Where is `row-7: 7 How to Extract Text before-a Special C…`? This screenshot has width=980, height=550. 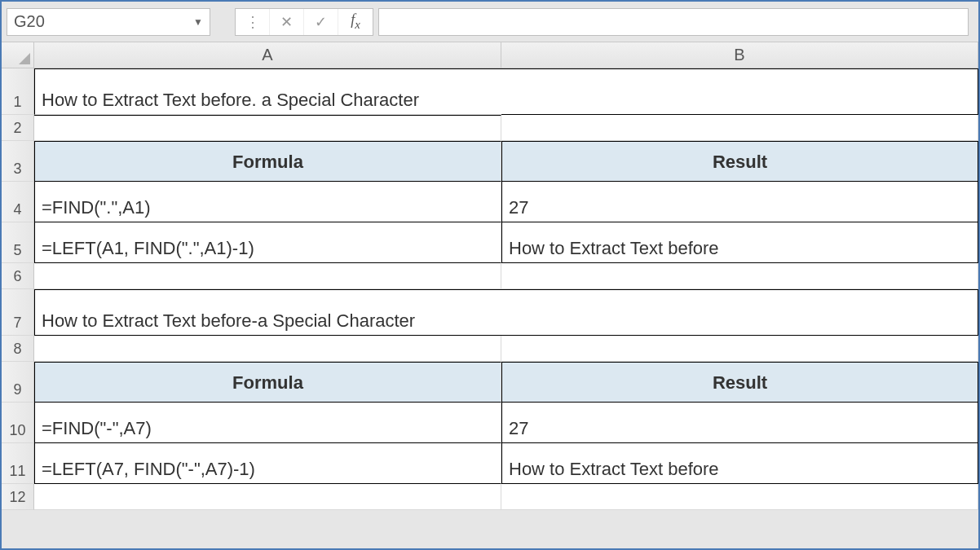
row-7: 7 How to Extract Text before-a Special C… is located at coordinates (490, 313).